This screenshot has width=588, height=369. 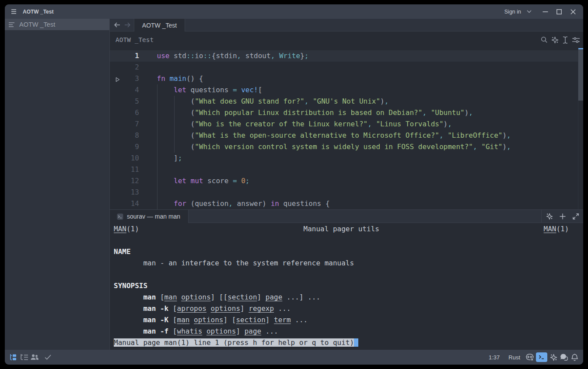 I want to click on terminal-row: man -k [apropos options] regexp ..., so click(x=348, y=309).